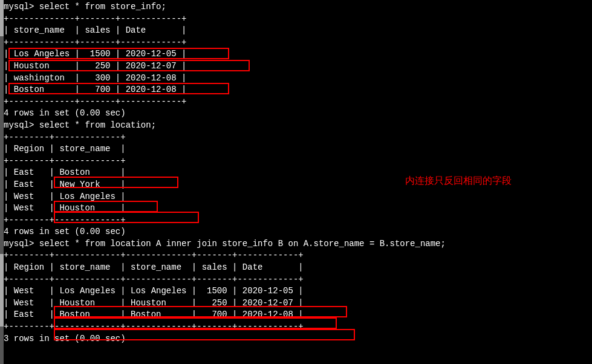  I want to click on table-row: | Houston | 250 | 2020-12-07 |, so click(296, 67).